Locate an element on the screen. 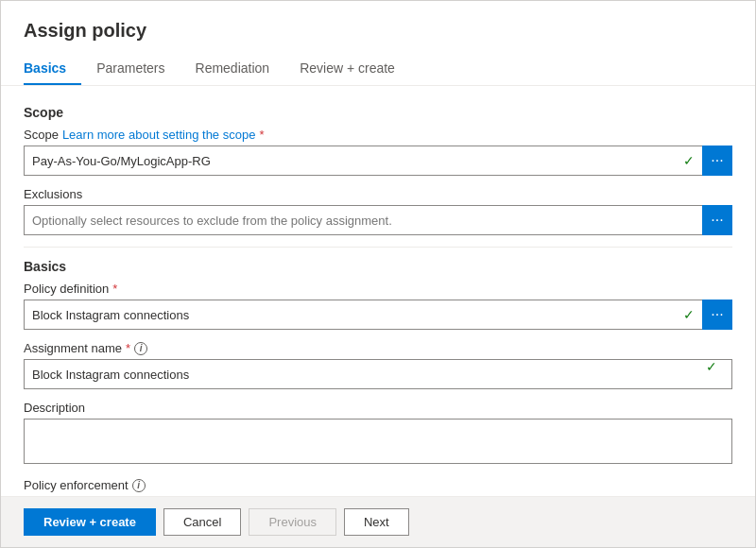  cancel-button: Cancel is located at coordinates (202, 522).